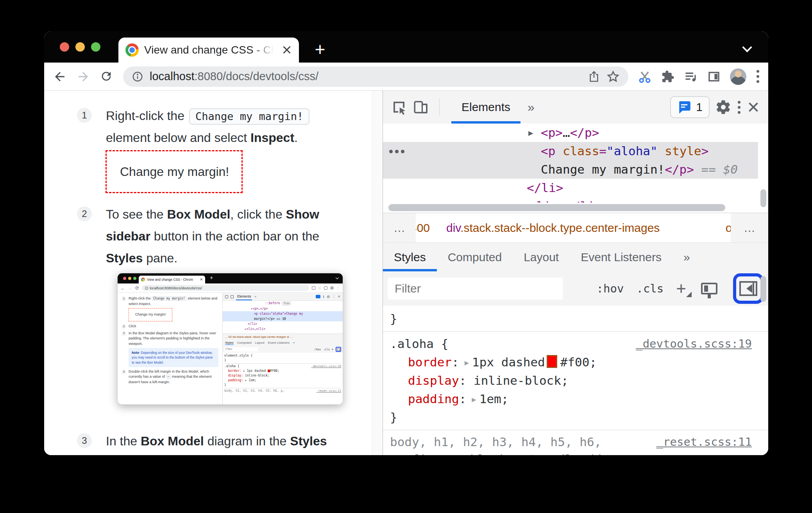  What do you see at coordinates (421, 107) in the screenshot?
I see `device-toolbar-icon` at bounding box center [421, 107].